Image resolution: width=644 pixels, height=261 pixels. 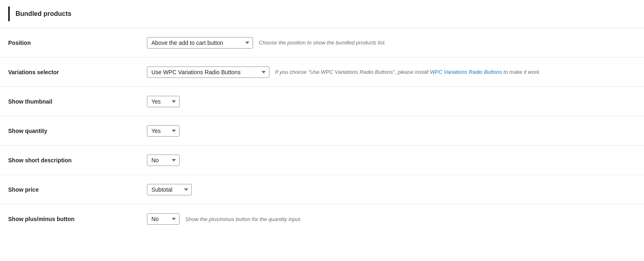 I want to click on label-show-quantity: Show quantity, so click(x=78, y=131).